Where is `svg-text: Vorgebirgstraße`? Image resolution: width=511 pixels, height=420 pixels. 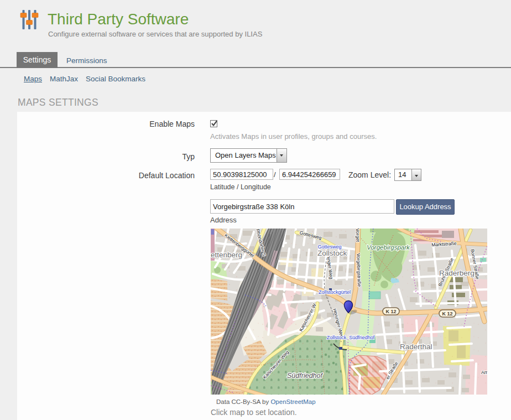
svg-text: Vorgebirgstraße is located at coordinates (359, 270).